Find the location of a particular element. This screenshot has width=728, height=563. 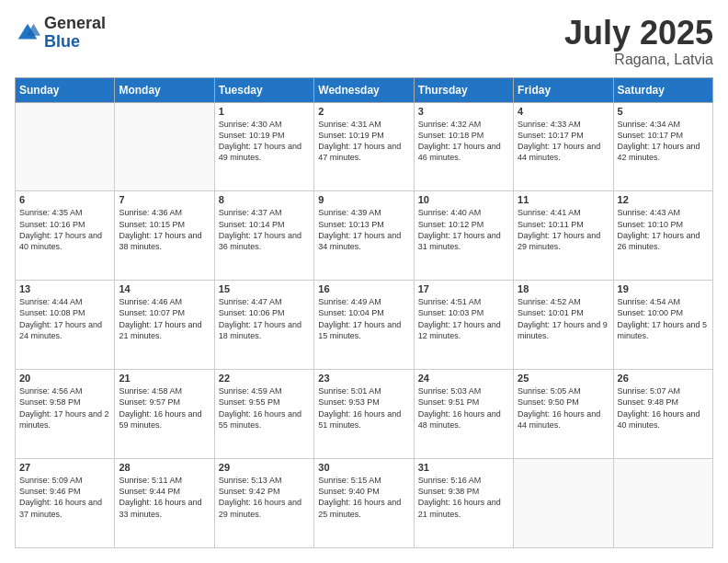

calendar-cell: 9Sunrise: 4:39 AMSunset: 10:13 PMDayligh… is located at coordinates (364, 236).